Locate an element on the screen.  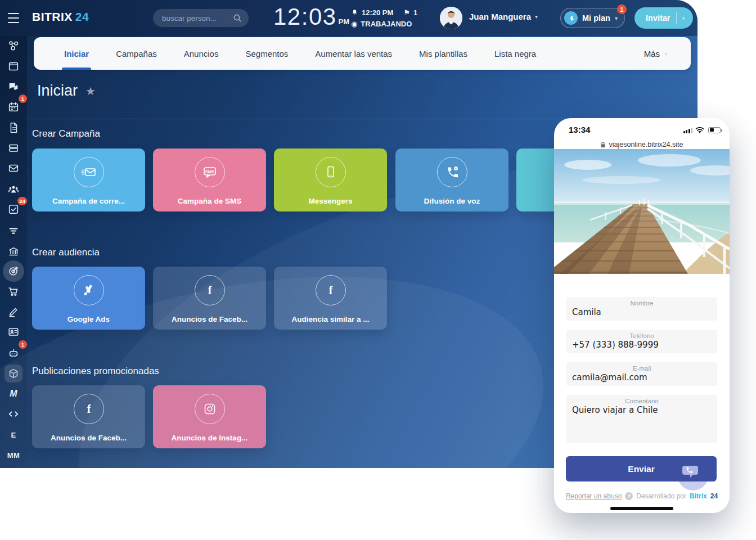
sidebar-item-store is located at coordinates (14, 291).